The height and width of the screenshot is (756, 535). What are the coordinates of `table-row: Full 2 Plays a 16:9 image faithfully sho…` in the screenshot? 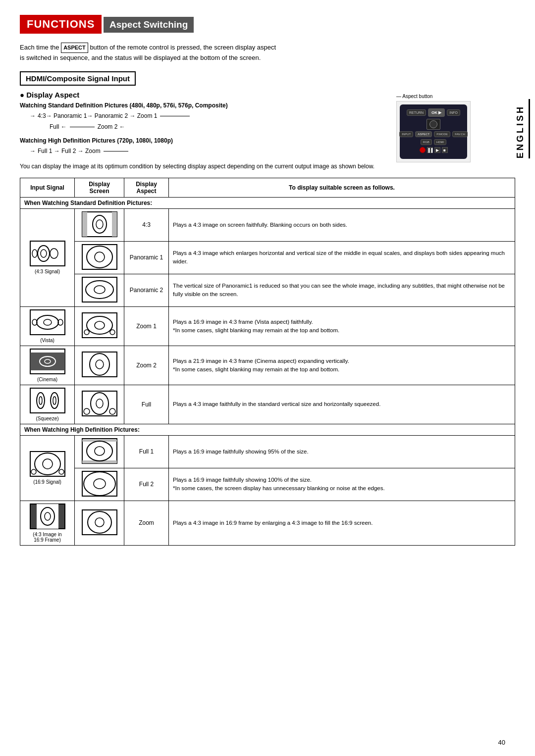 It's located at (268, 484).